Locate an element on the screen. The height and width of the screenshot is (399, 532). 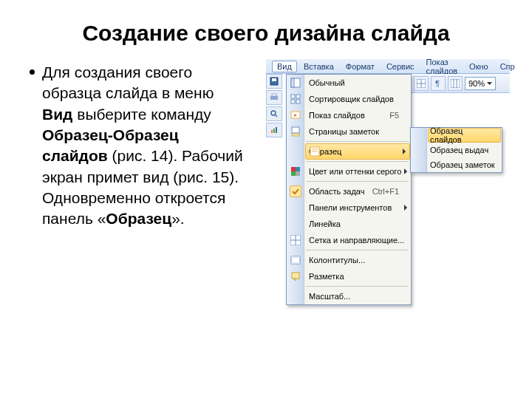
menu-window: Окно is located at coordinates (479, 66).